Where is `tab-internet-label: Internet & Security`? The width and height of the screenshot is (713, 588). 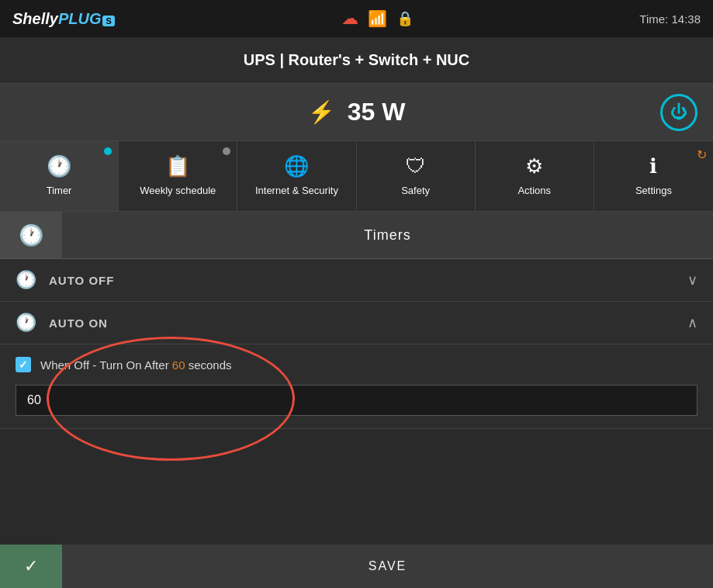
tab-internet-label: Internet & Security is located at coordinates (296, 191).